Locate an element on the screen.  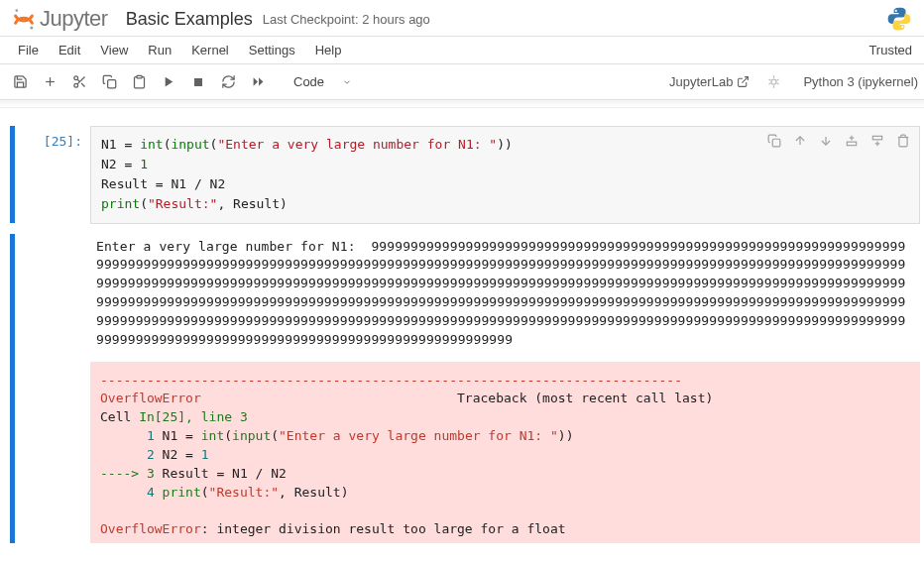
restart-run-all-button is located at coordinates (258, 82).